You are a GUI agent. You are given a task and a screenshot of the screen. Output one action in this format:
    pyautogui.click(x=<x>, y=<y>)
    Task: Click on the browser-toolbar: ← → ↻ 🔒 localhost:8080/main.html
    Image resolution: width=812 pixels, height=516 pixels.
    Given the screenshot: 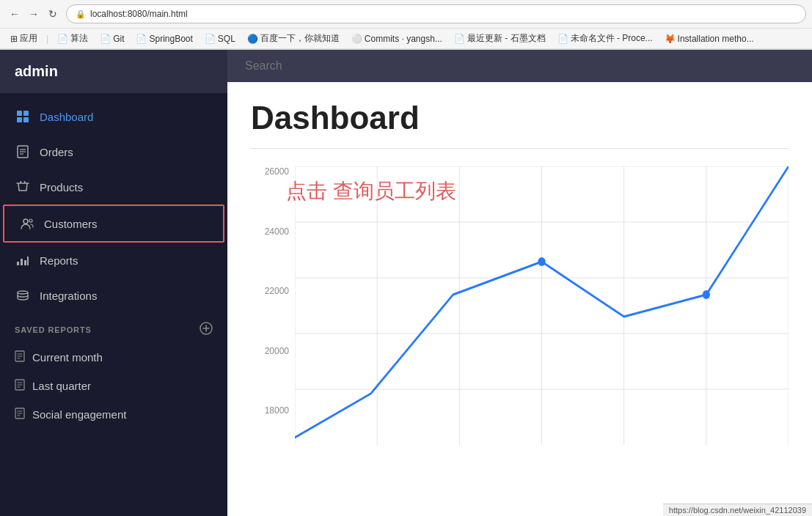 What is the action you would take?
    pyautogui.click(x=406, y=15)
    